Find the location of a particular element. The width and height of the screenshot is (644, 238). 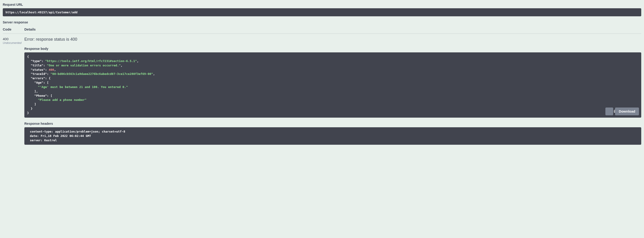

copy-button is located at coordinates (610, 112).